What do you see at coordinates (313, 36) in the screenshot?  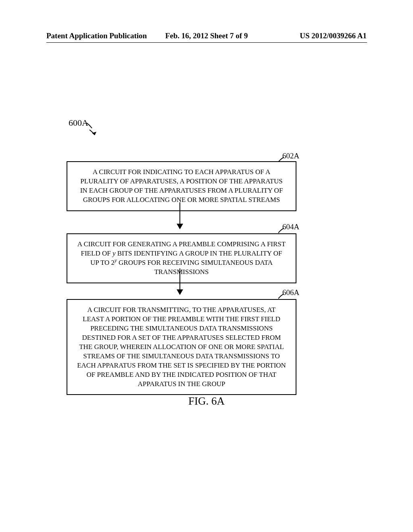 I see `header-right-text: US 2012/0039266 A1` at bounding box center [313, 36].